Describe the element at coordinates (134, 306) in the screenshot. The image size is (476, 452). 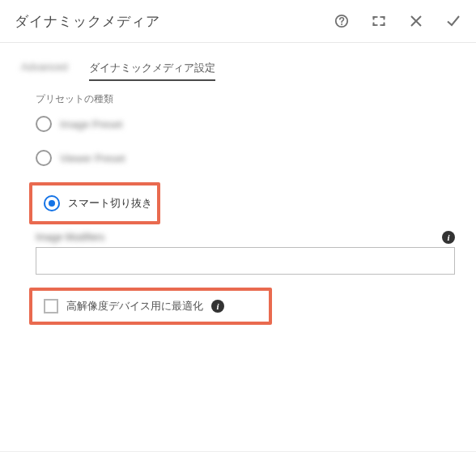
I see `checkbox-label: 高解像度デバイス用に最適化` at that location.